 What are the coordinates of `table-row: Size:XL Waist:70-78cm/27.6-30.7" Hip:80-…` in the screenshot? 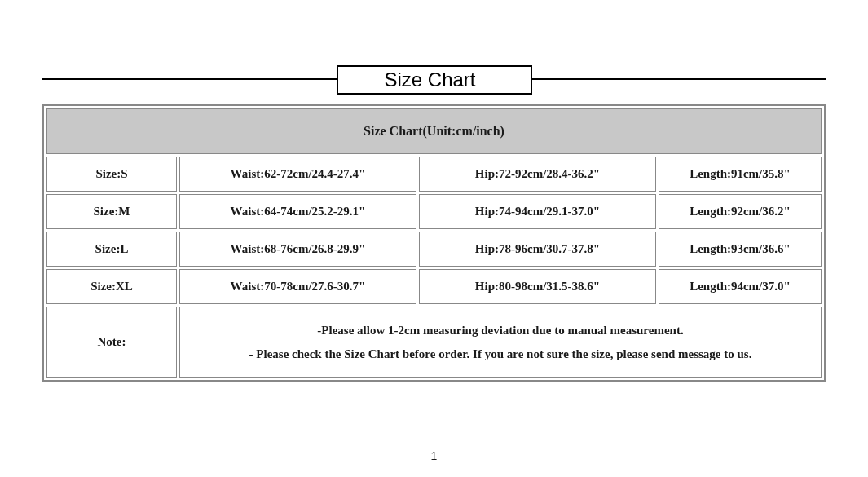 It's located at (434, 287).